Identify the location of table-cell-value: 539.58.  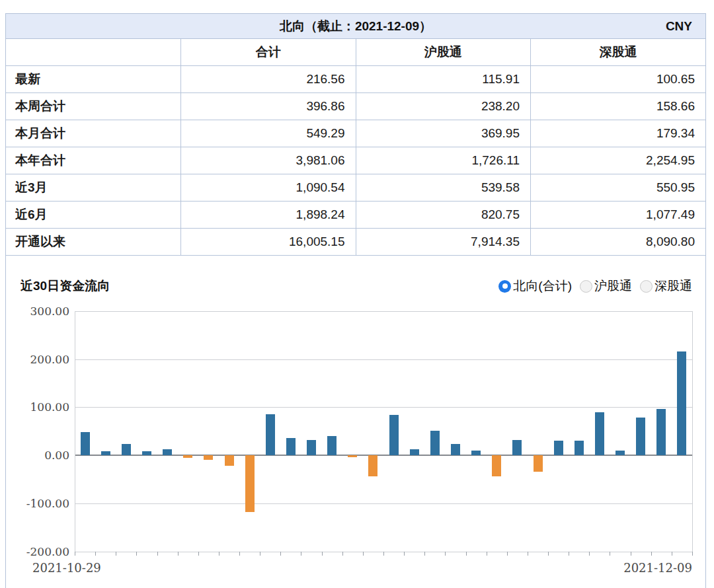
(443, 188).